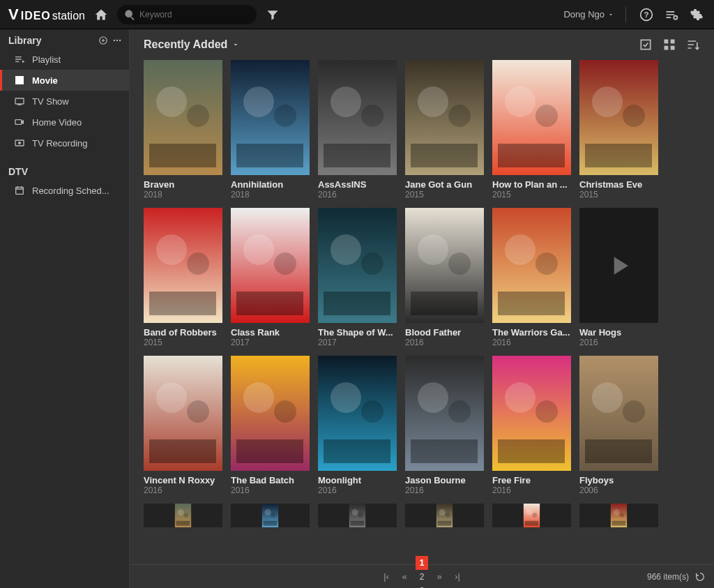 The width and height of the screenshot is (714, 588). I want to click on refresh-icon, so click(700, 577).